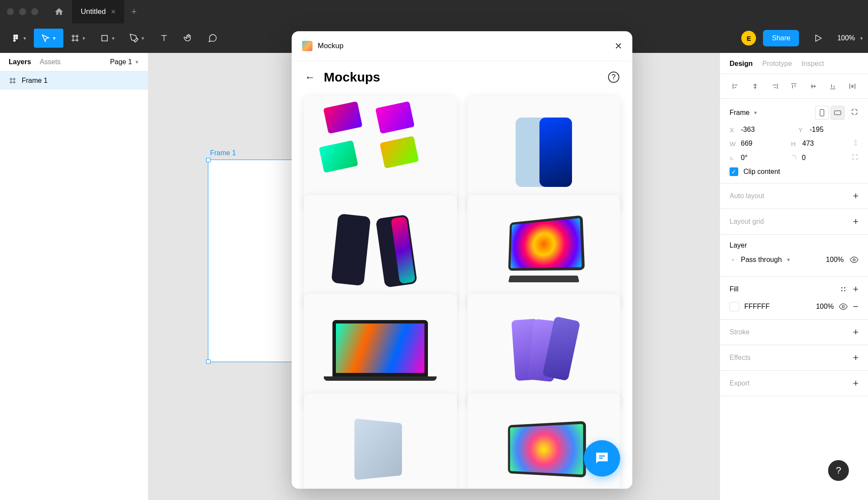 The image size is (868, 500). Describe the element at coordinates (188, 38) in the screenshot. I see `hand-tool-button` at that location.